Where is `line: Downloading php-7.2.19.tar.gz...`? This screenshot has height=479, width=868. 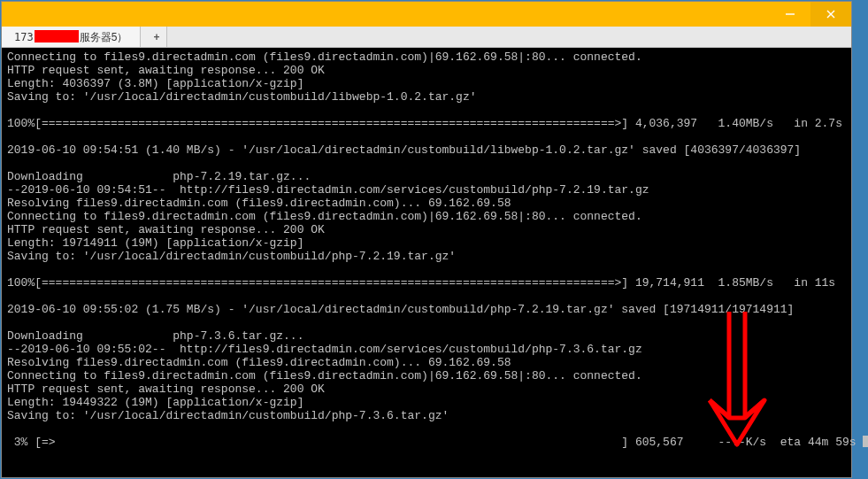 line: Downloading php-7.2.19.tar.gz... is located at coordinates (159, 177).